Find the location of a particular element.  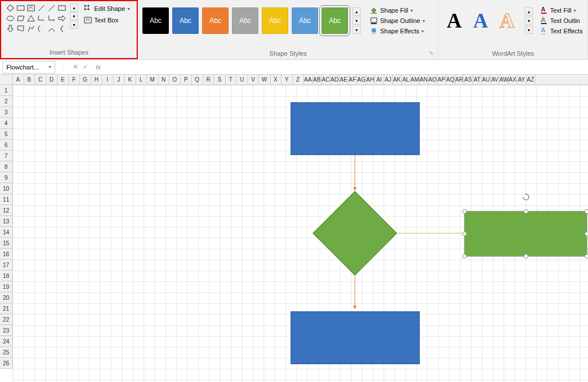

column-header: E is located at coordinates (63, 79).